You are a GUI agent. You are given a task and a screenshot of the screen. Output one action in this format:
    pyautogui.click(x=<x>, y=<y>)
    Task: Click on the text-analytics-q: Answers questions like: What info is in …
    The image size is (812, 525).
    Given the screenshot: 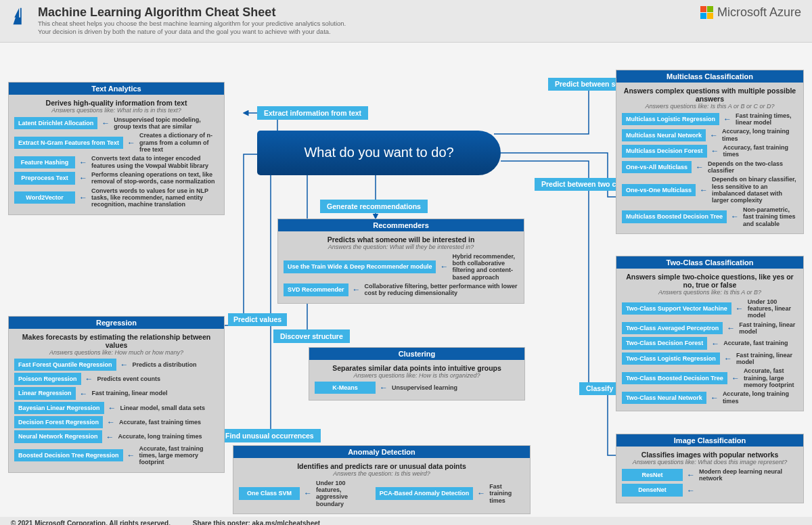 What is the action you would take?
    pyautogui.click(x=116, y=110)
    